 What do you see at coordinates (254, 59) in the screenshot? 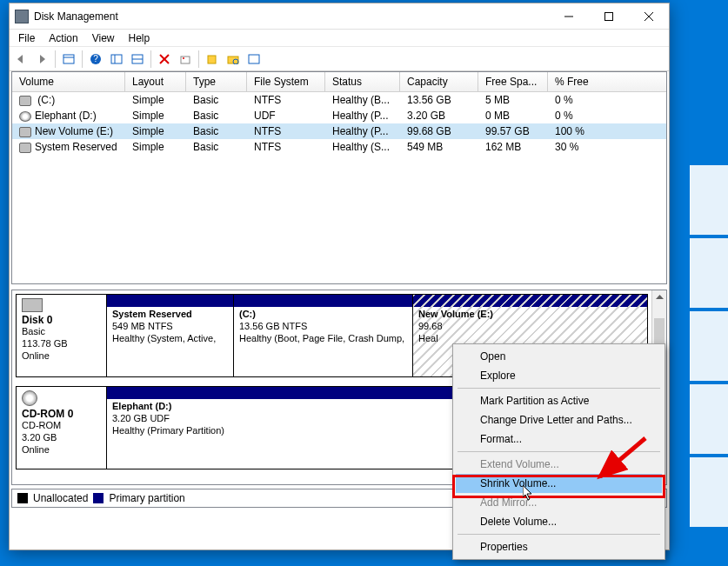
I see `list-button` at bounding box center [254, 59].